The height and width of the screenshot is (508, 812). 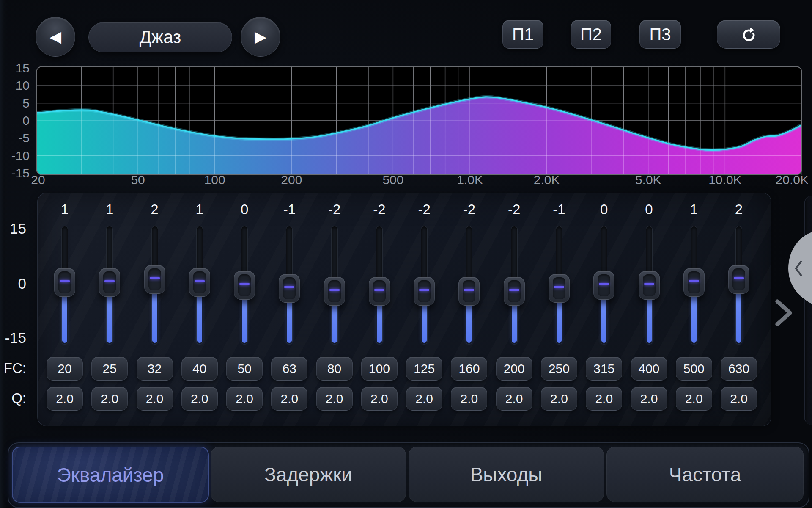 I want to click on preset-name: Джаз, so click(x=161, y=37).